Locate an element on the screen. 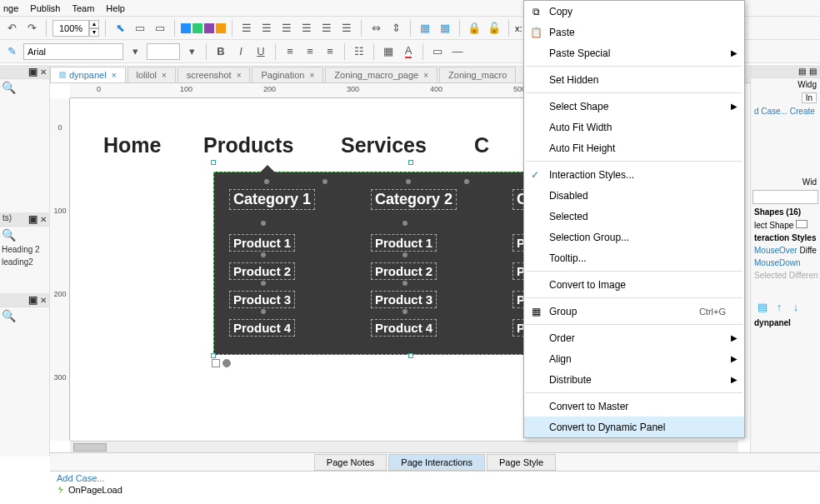 This screenshot has height=504, width=820. select-contain-icon: ▭ is located at coordinates (160, 28).